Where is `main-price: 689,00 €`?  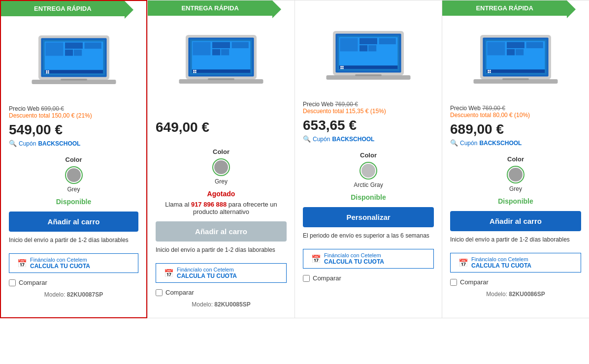 main-price: 689,00 € is located at coordinates (477, 129).